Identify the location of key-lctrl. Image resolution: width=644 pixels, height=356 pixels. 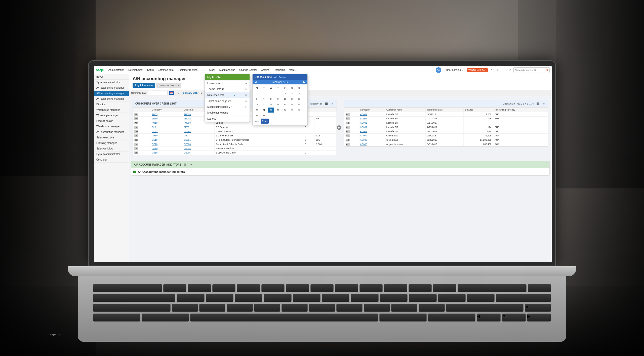
(117, 318).